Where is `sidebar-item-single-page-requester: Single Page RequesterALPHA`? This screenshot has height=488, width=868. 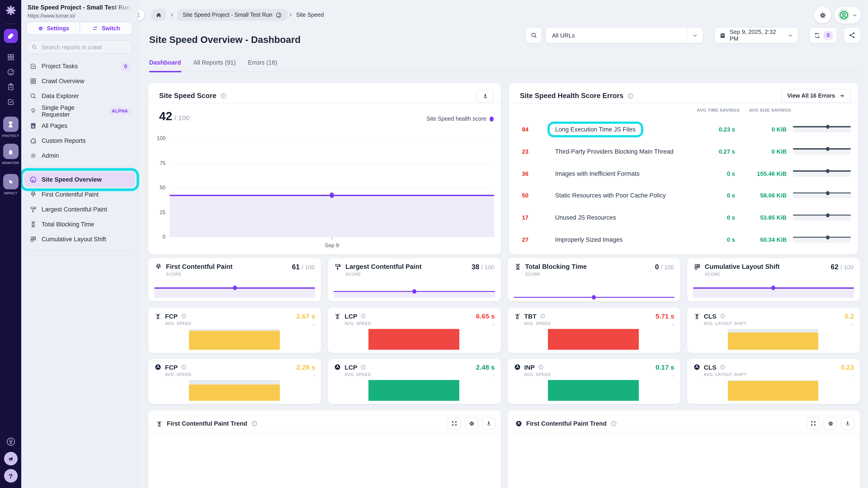 sidebar-item-single-page-requester: Single Page RequesterALPHA is located at coordinates (80, 111).